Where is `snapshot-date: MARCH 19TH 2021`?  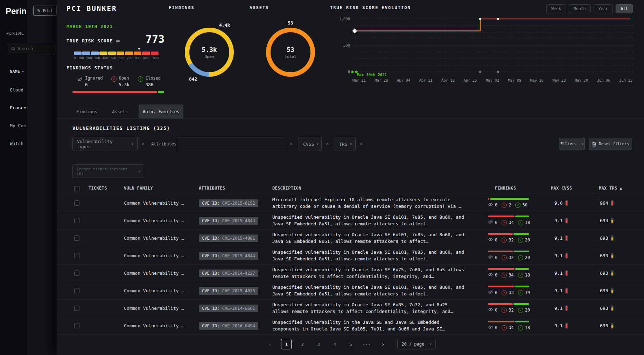 snapshot-date: MARCH 19TH 2021 is located at coordinates (90, 27).